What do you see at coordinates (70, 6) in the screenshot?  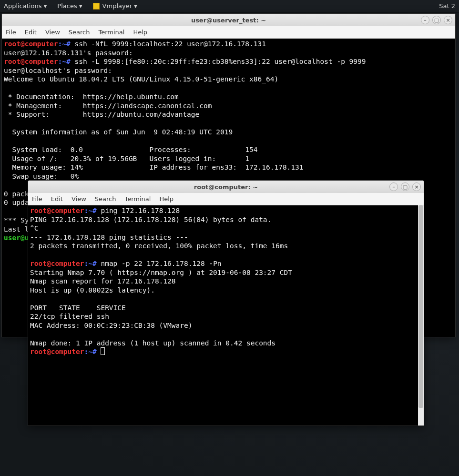 I see `places-menu: Places ▼` at bounding box center [70, 6].